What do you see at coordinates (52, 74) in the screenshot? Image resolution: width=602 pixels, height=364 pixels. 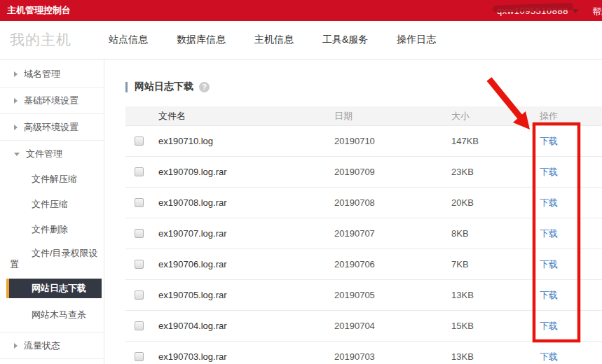 I see `sidebar-item: 域名管理` at bounding box center [52, 74].